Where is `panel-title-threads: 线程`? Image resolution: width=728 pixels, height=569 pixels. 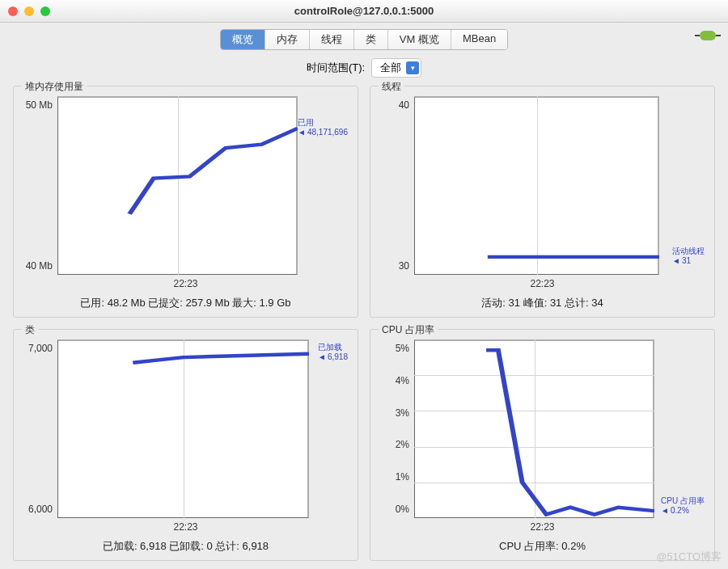 panel-title-threads: 线程 is located at coordinates (392, 87).